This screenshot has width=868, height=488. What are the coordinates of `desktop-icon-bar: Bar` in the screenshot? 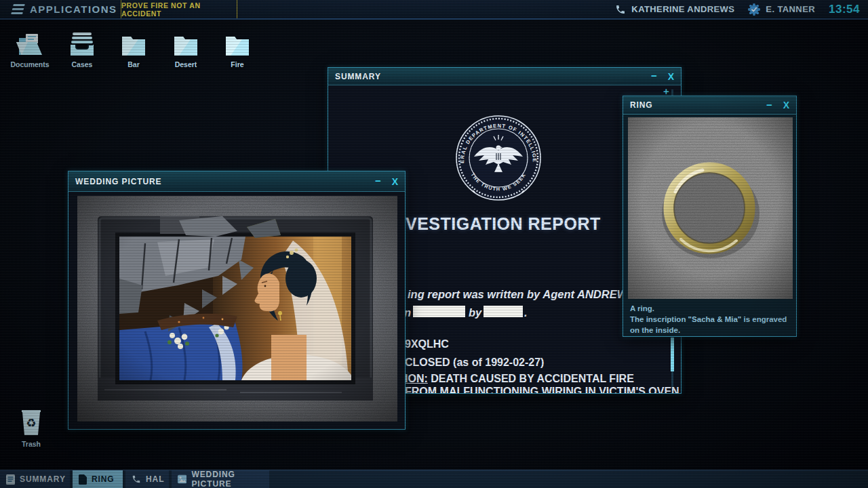 It's located at (134, 49).